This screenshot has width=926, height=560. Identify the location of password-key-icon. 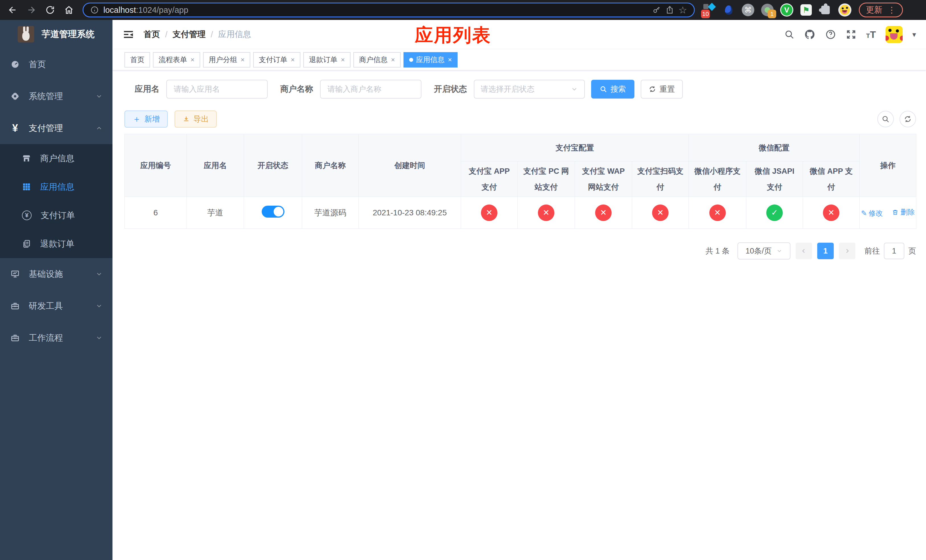
(657, 10).